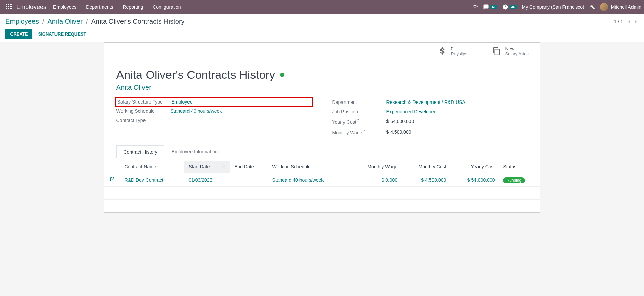 This screenshot has width=644, height=296. What do you see at coordinates (153, 180) in the screenshot?
I see `cell-name: R&D Dev Contract` at bounding box center [153, 180].